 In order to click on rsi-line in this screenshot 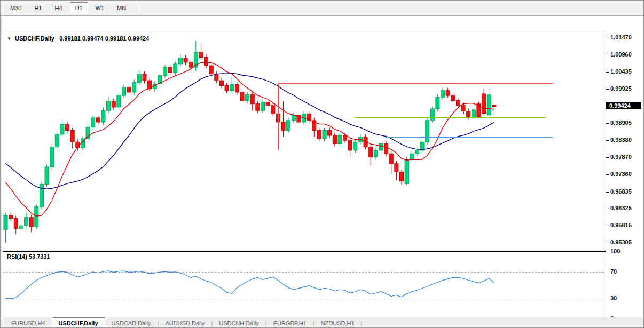, I will do `click(250, 285)`.